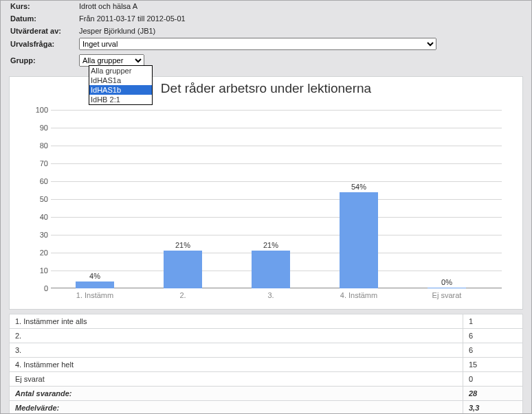 The image size is (532, 414). Describe the element at coordinates (38, 271) in the screenshot. I see `y-tick-label: 10` at that location.